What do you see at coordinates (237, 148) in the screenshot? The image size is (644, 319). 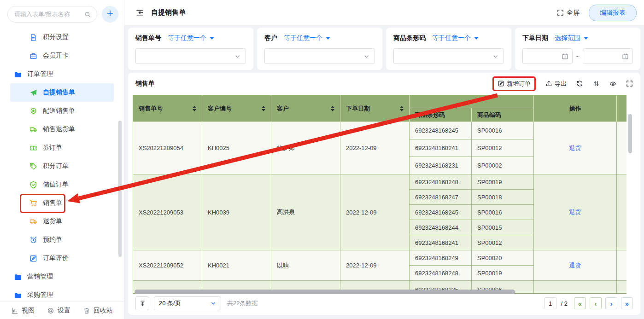 I see `cell-customer_no: KH0025` at bounding box center [237, 148].